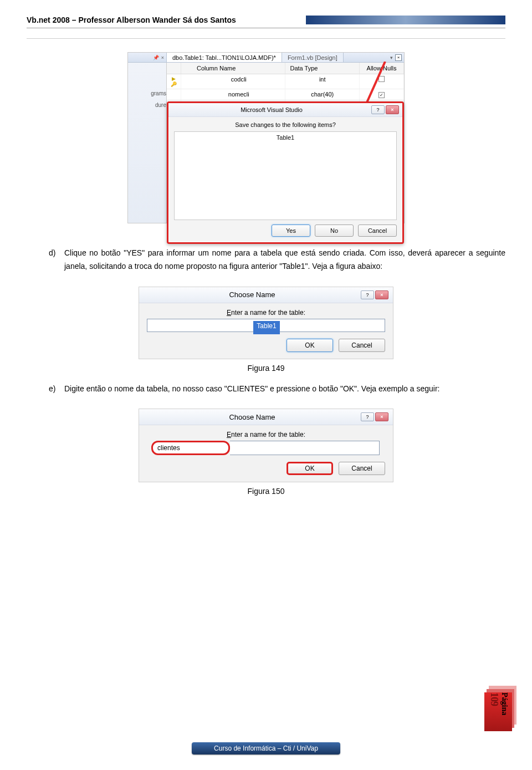  I want to click on list-item: Table1, so click(285, 137).